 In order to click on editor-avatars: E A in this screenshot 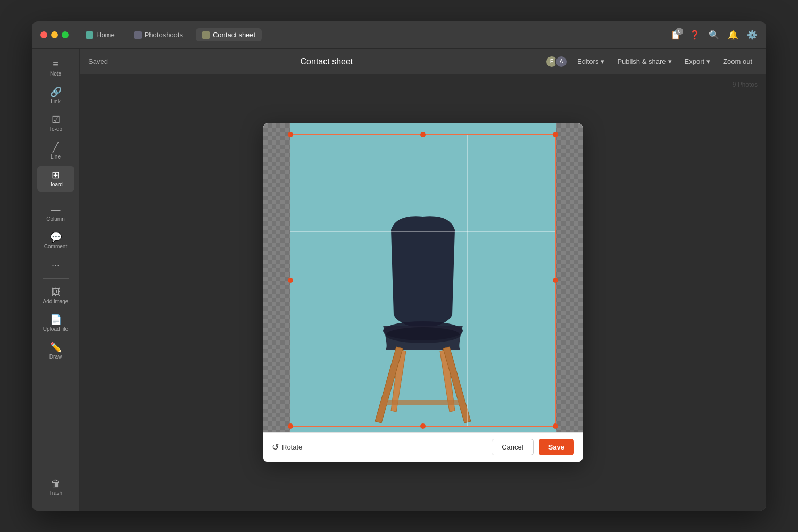, I will do `click(556, 62)`.